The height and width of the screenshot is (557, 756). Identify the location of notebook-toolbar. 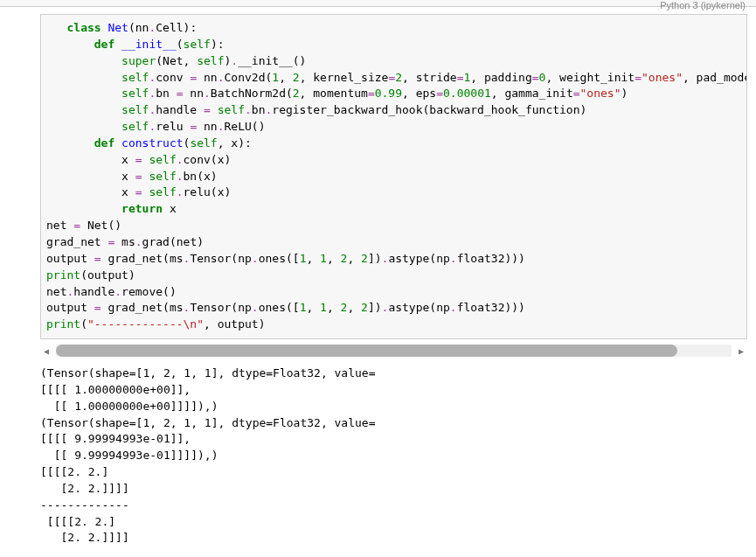
(378, 3).